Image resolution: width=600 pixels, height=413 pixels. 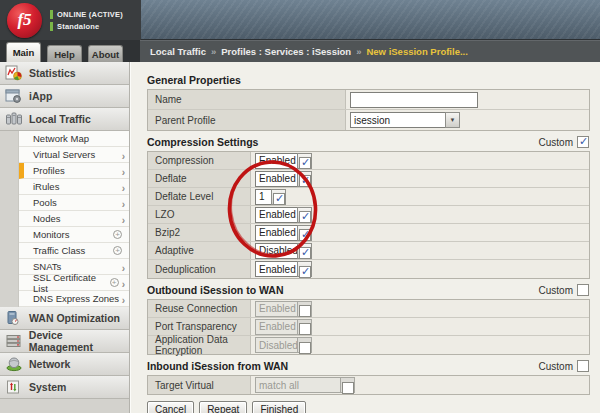 I want to click on section-title: Inbound iSession from WAN, so click(x=218, y=366).